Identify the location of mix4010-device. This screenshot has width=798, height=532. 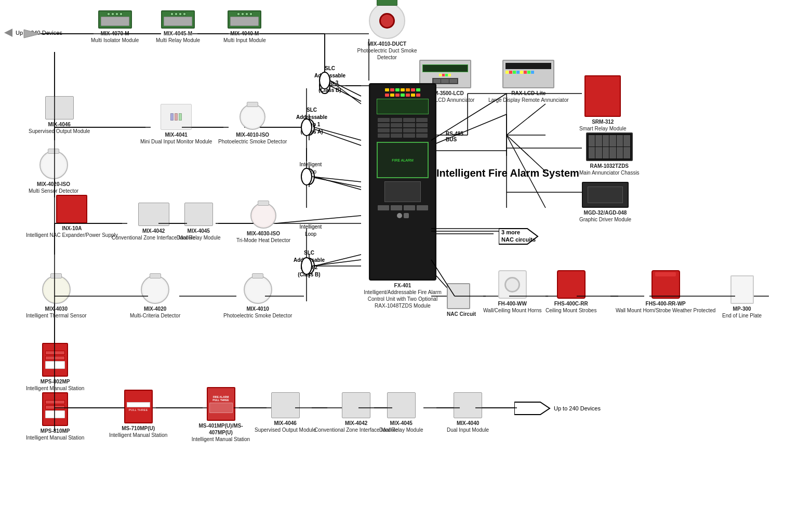
(258, 290).